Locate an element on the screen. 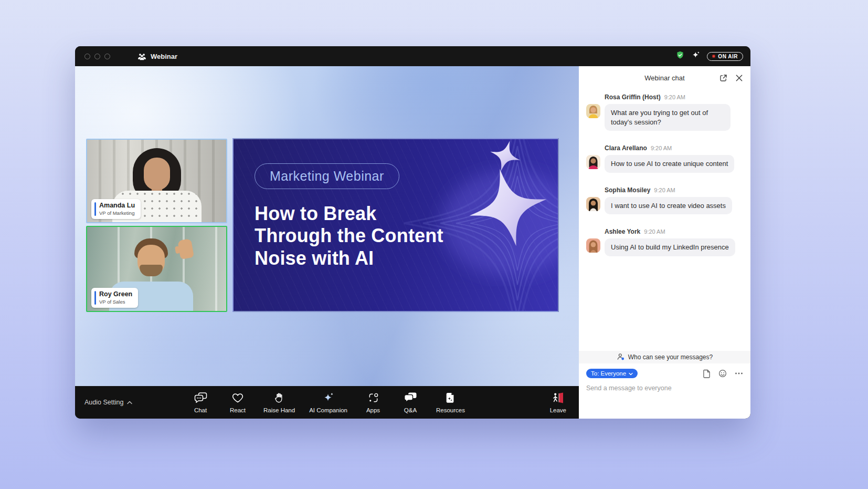 The width and height of the screenshot is (868, 489). chat-header: Webinar chat is located at coordinates (664, 78).